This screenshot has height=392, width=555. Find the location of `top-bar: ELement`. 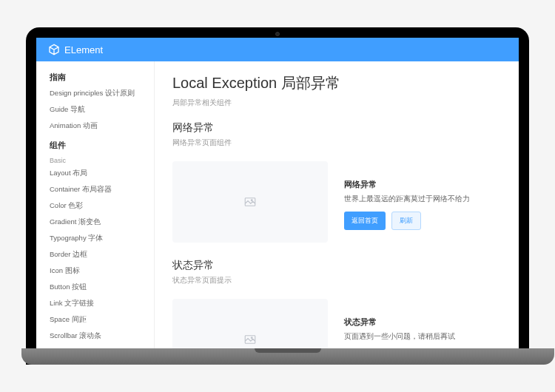

top-bar: ELement is located at coordinates (278, 50).